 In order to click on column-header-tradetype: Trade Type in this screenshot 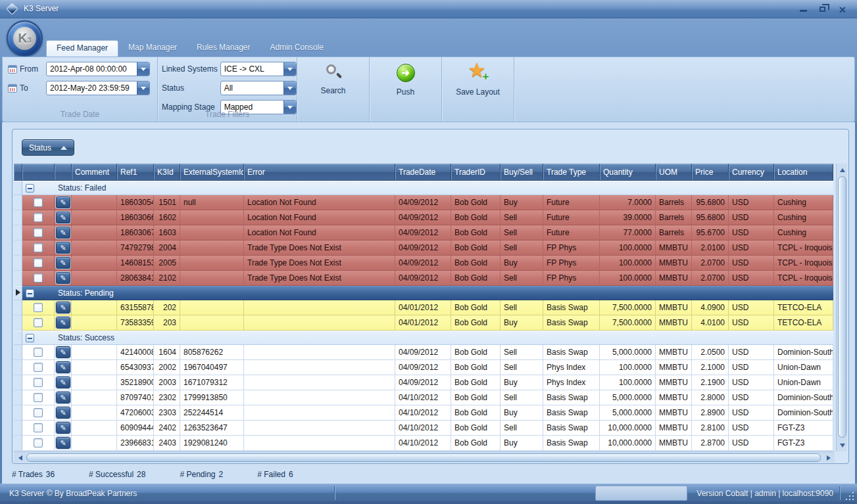, I will do `click(572, 172)`.